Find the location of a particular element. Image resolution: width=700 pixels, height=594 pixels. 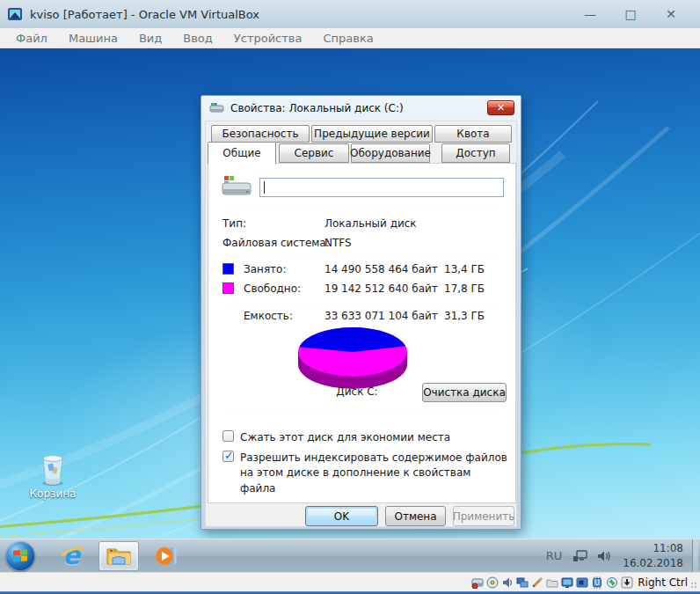

tray-clock: 11:08 16.02.2018 is located at coordinates (653, 555).